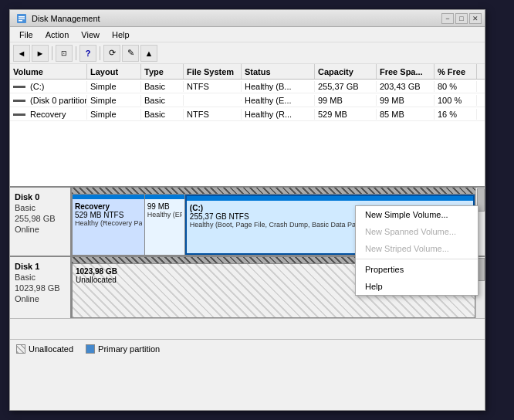 The width and height of the screenshot is (514, 420). I want to click on window-title: Disk Management, so click(66, 19).